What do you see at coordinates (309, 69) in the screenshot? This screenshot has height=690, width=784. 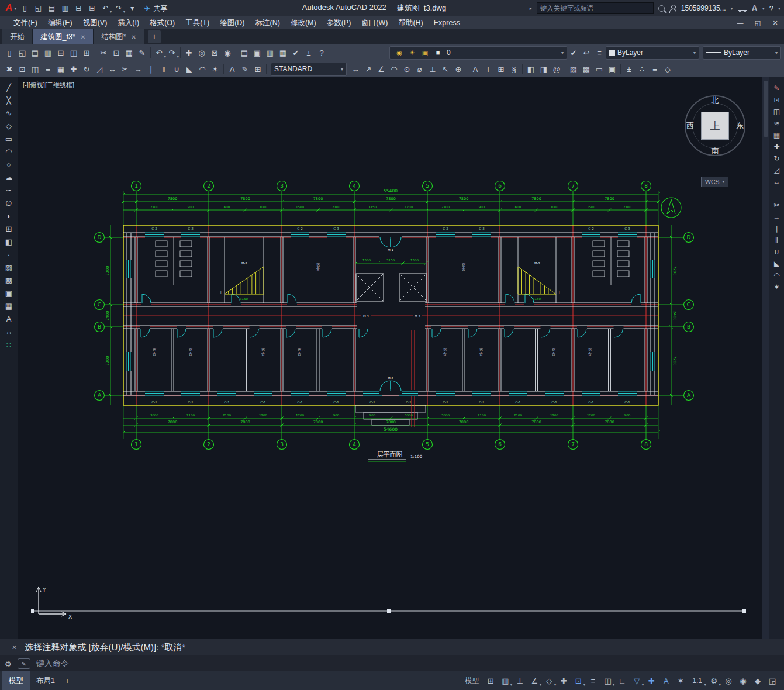 I see `text-style-dropdown: STANDARD ▾` at bounding box center [309, 69].